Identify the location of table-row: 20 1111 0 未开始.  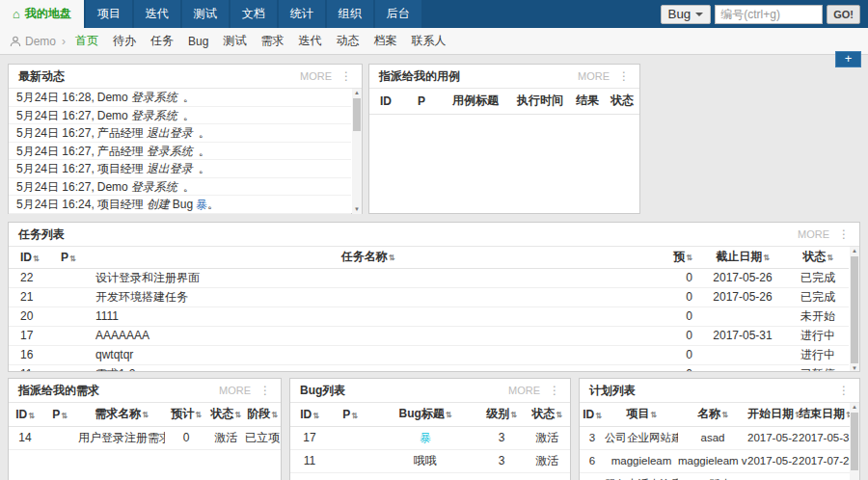
(428, 316).